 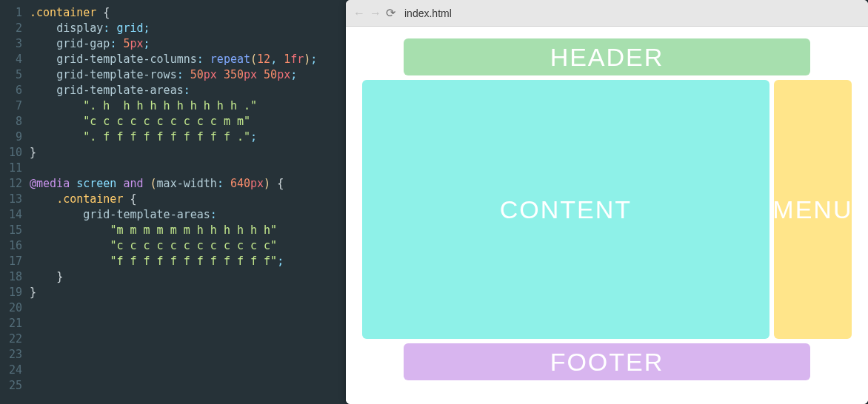 What do you see at coordinates (11, 184) in the screenshot?
I see `line-number: 12` at bounding box center [11, 184].